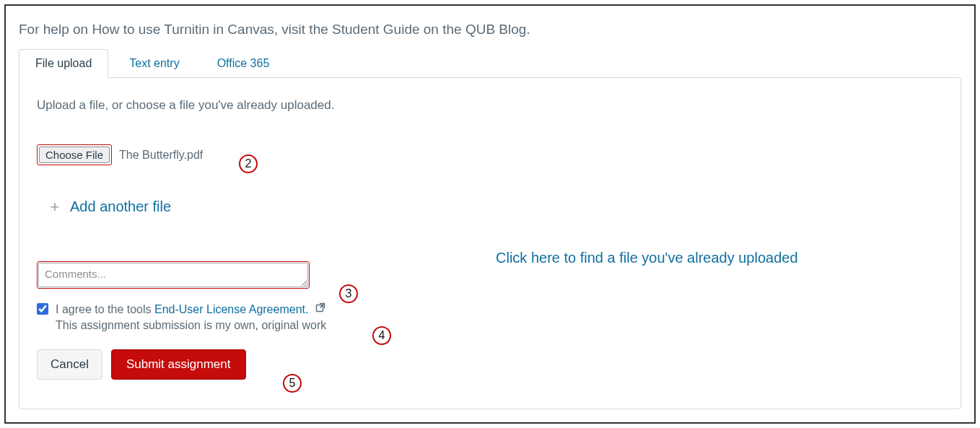  Describe the element at coordinates (191, 309) in the screenshot. I see `eula-text-row: I agree to the tools End-User License Ag…` at that location.